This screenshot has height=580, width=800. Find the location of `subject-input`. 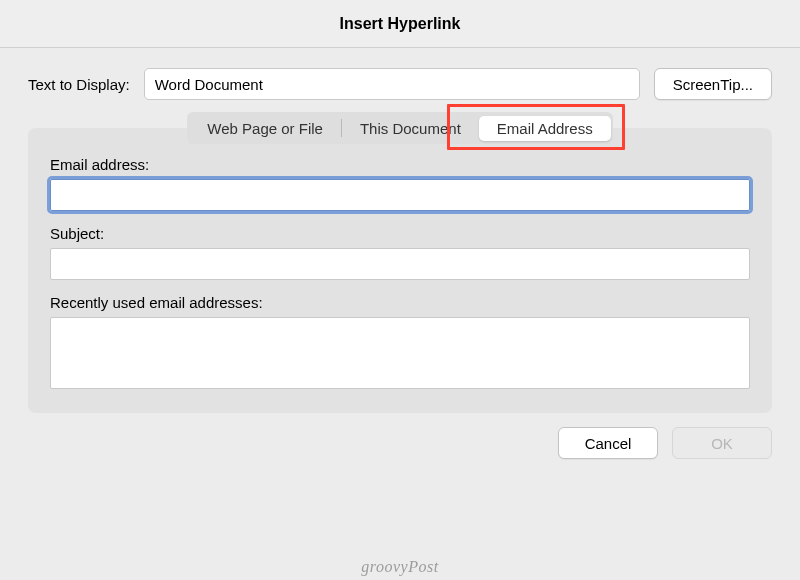

subject-input is located at coordinates (400, 264).